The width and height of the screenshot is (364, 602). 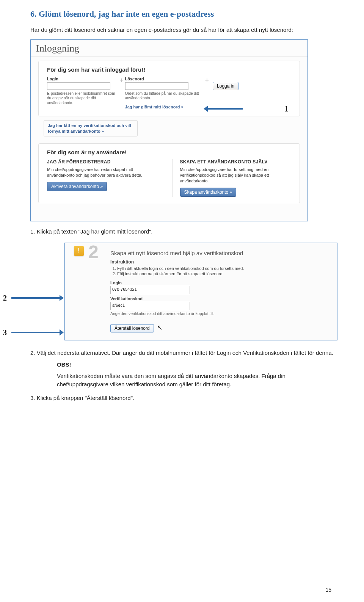 What do you see at coordinates (169, 70) in the screenshot?
I see `panel1-heading: För dig som har varit inloggad förut!` at bounding box center [169, 70].